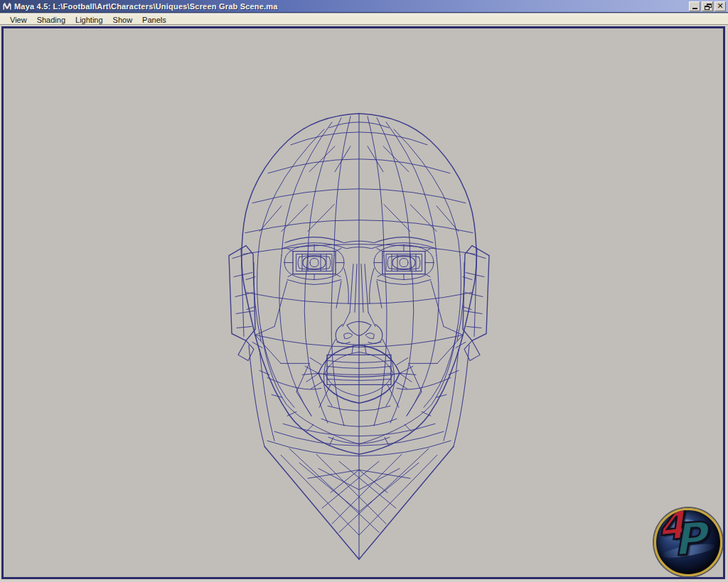 The width and height of the screenshot is (728, 582). Describe the element at coordinates (707, 6) in the screenshot. I see `window-controls: ✕` at that location.